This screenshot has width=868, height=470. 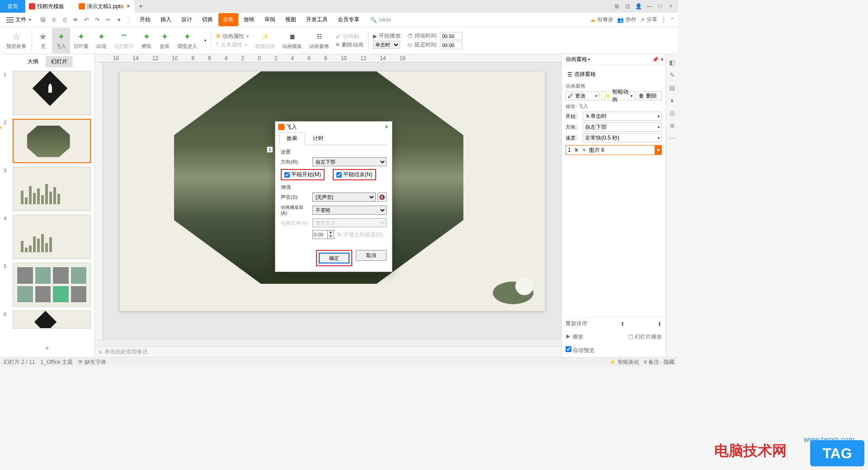 What do you see at coordinates (145, 20) in the screenshot?
I see `tab-start: 开始` at bounding box center [145, 20].